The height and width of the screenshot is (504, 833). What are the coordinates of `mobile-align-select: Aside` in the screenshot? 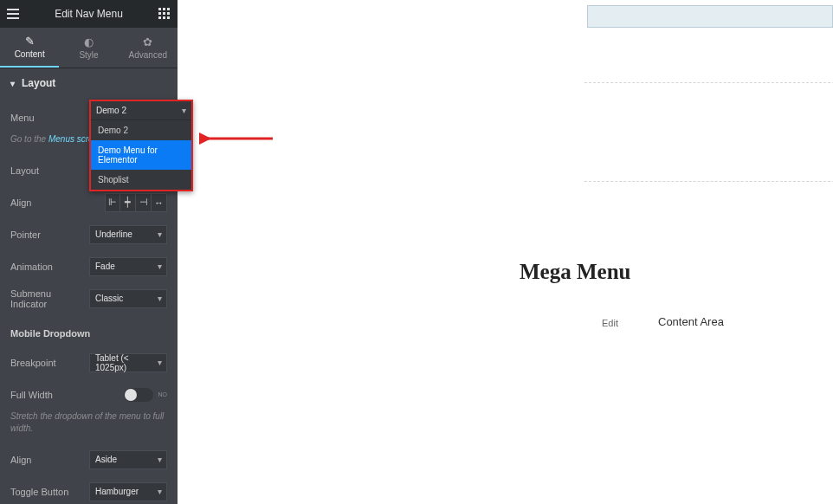 It's located at (128, 460).